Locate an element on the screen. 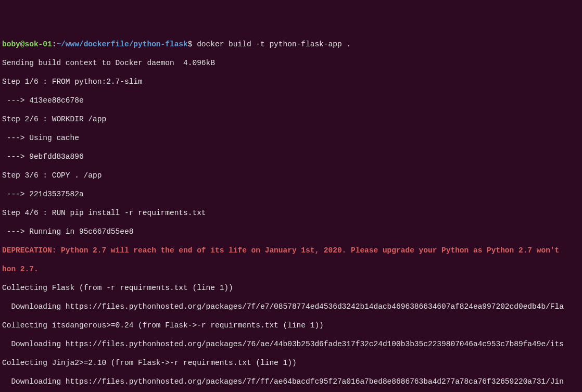 This screenshot has height=392, width=582. terminal-line: ---> Running in 95c667d55ee8 is located at coordinates (291, 232).